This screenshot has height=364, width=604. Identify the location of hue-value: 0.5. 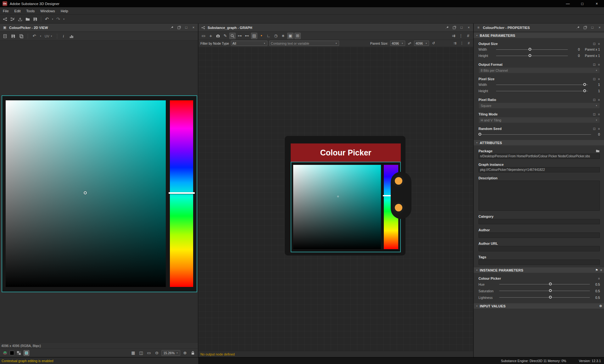
(596, 284).